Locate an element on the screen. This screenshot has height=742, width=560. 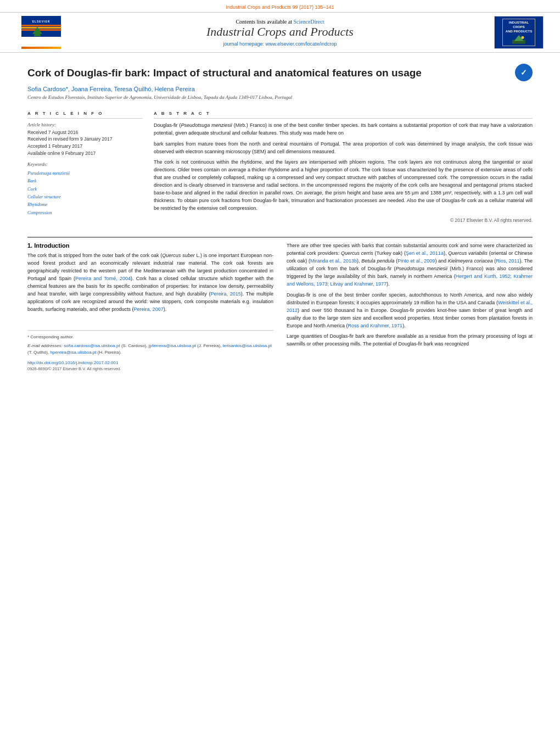
authors: Sofia Cardoso*, Joana Ferreira, Teresa Q… is located at coordinates (271, 89).